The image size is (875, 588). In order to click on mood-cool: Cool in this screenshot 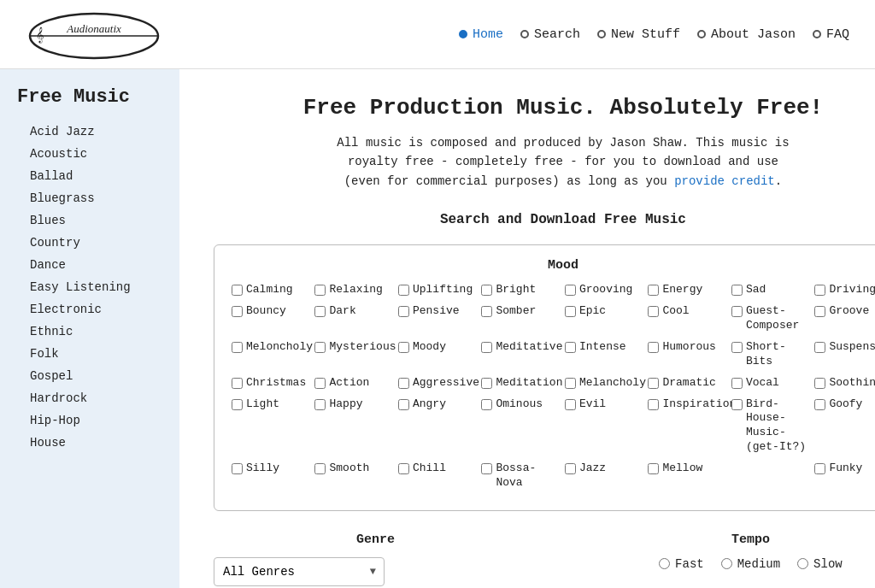, I will do `click(687, 311)`.